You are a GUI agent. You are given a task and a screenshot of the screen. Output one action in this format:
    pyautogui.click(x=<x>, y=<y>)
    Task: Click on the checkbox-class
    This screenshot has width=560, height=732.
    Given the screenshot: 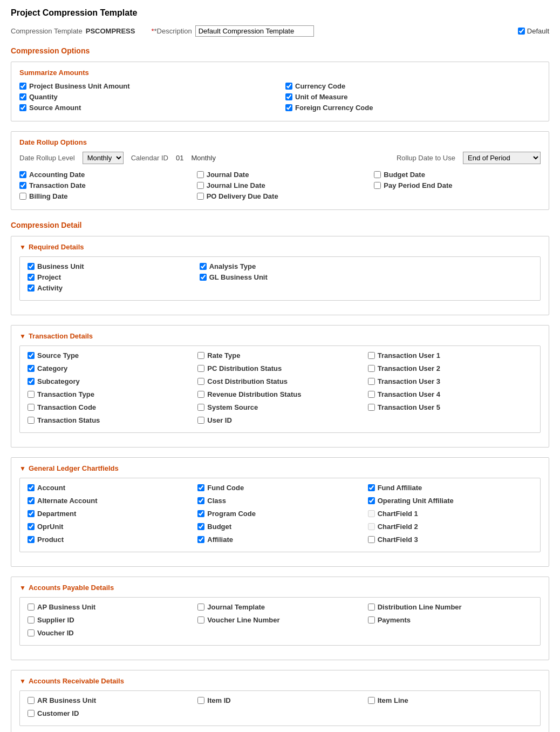 What is the action you would take?
    pyautogui.click(x=201, y=501)
    